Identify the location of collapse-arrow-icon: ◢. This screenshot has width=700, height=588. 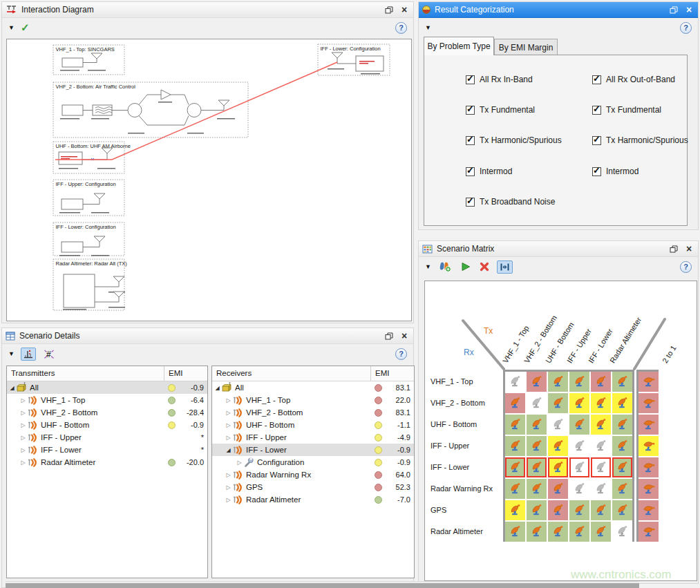
(217, 388).